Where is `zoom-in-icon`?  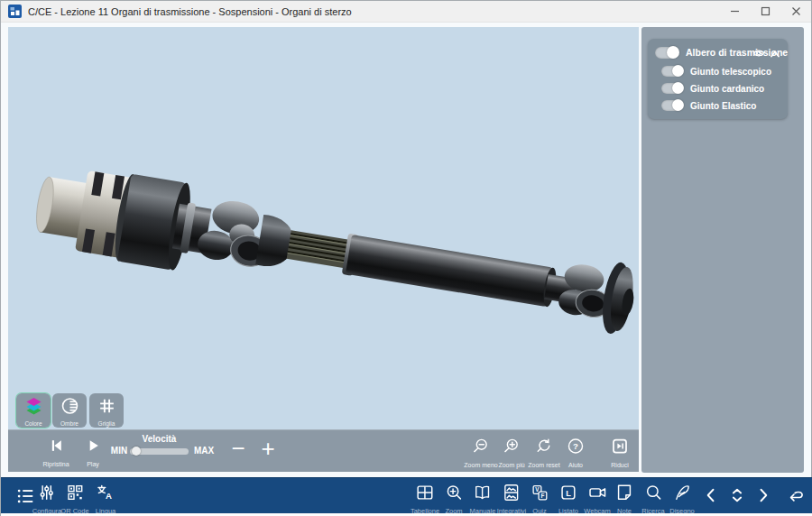
zoom-in-icon is located at coordinates (512, 447).